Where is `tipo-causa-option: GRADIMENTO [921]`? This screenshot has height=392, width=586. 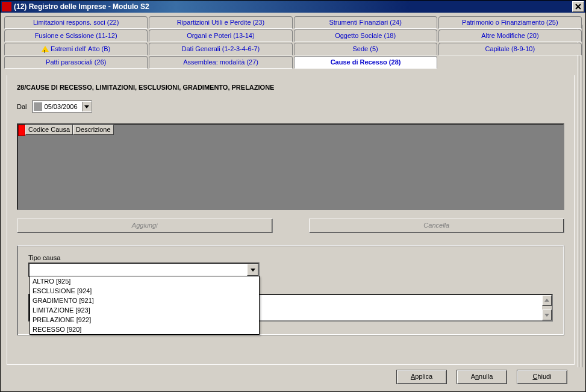 tipo-causa-option: GRADIMENTO [921] is located at coordinates (145, 300).